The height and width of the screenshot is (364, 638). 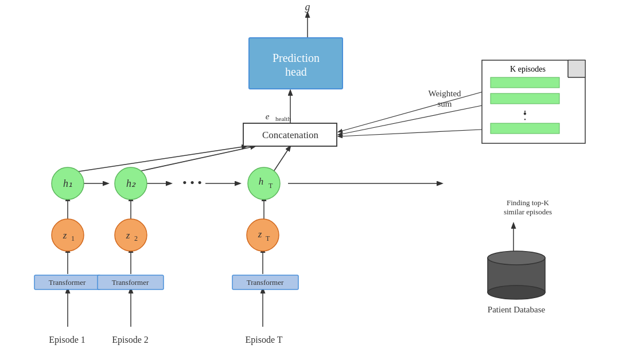 I want to click on zT-label: z, so click(x=260, y=234).